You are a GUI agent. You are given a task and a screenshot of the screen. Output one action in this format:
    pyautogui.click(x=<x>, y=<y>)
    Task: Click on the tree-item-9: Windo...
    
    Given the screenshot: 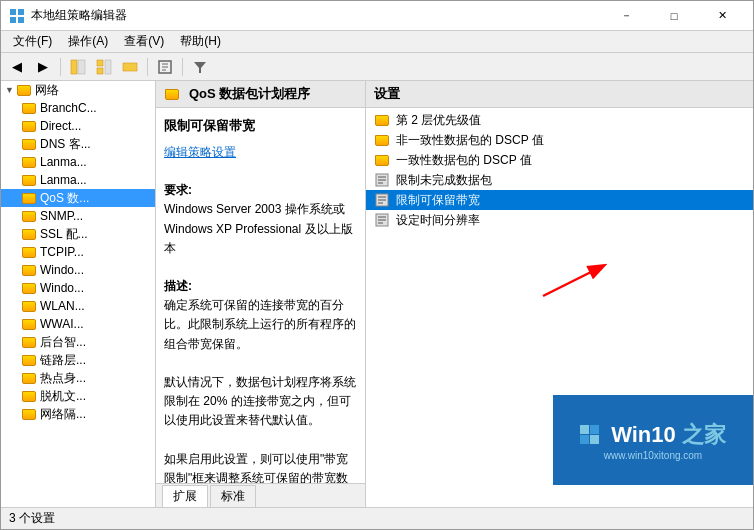 What is the action you would take?
    pyautogui.click(x=78, y=270)
    